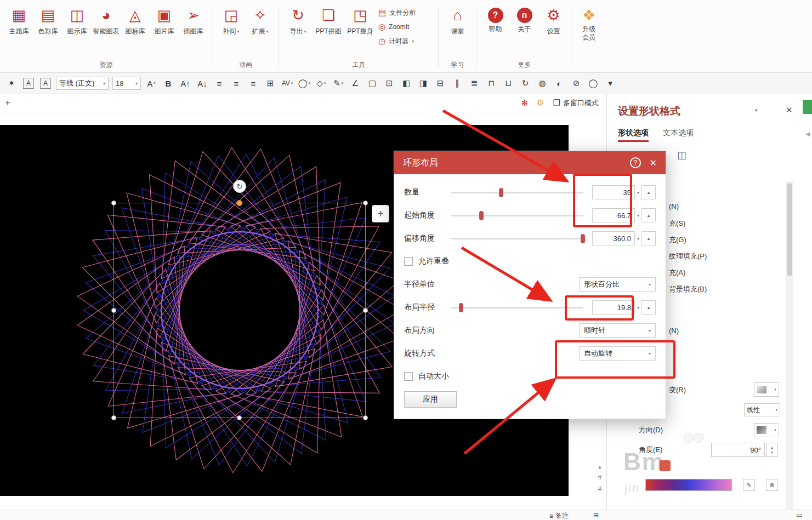  What do you see at coordinates (757, 110) in the screenshot?
I see `panel-dropdown-icon: ▾` at bounding box center [757, 110].